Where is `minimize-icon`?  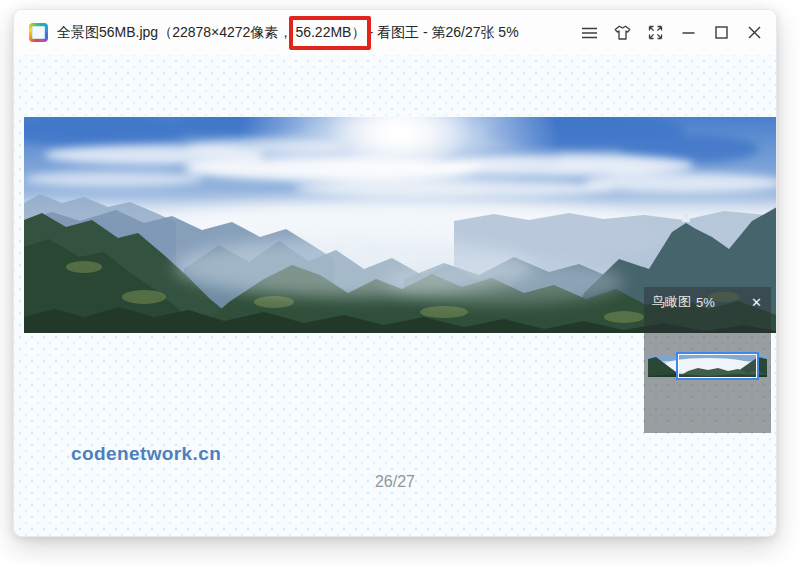
minimize-icon is located at coordinates (688, 33).